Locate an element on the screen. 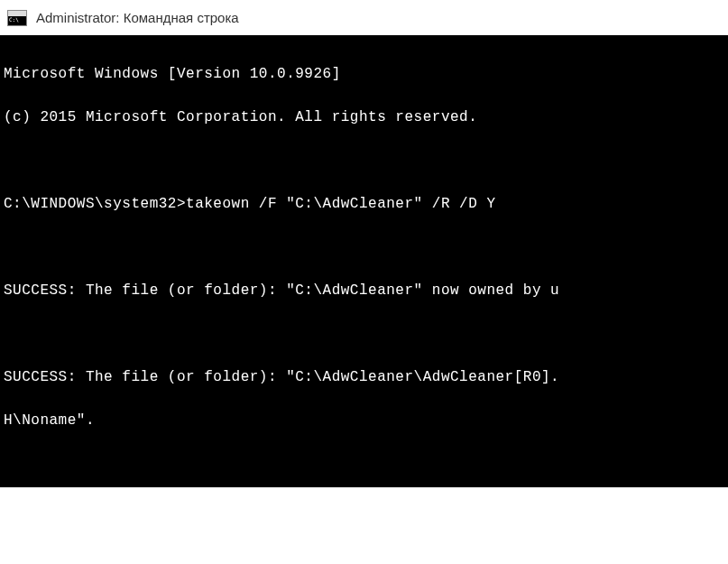 The image size is (728, 564). window-title: Administrator: Командная строка is located at coordinates (137, 18).